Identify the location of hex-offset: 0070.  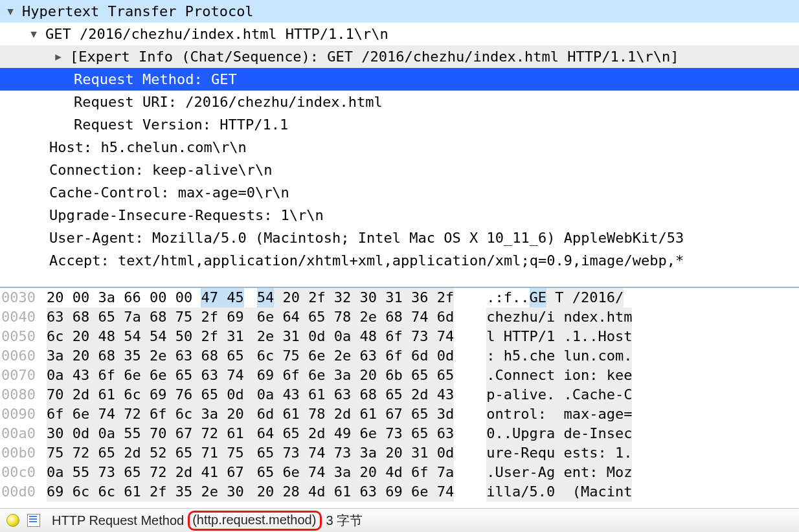
(20, 375).